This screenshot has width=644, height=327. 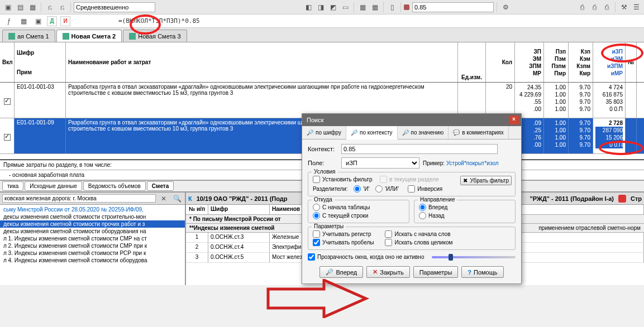 What do you see at coordinates (483, 272) in the screenshot?
I see `help-button: ? Помощь` at bounding box center [483, 272].